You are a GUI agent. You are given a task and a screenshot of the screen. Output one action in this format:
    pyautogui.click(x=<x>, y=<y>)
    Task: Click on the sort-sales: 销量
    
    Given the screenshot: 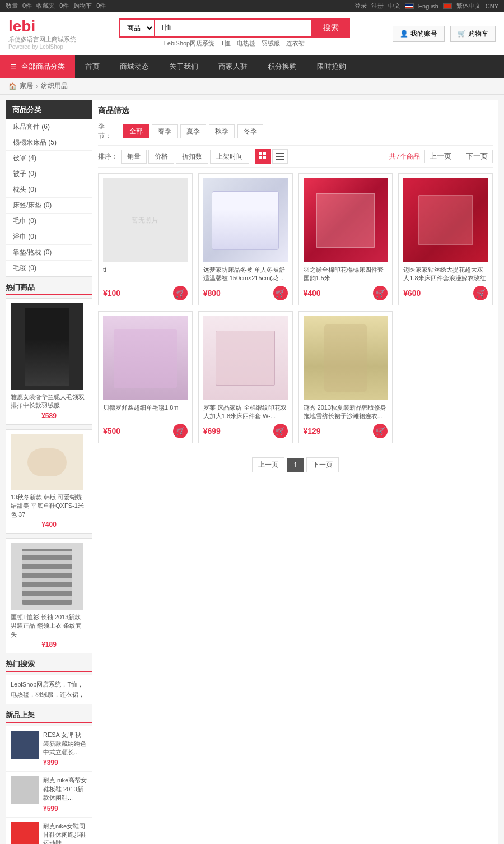 What is the action you would take?
    pyautogui.click(x=134, y=157)
    